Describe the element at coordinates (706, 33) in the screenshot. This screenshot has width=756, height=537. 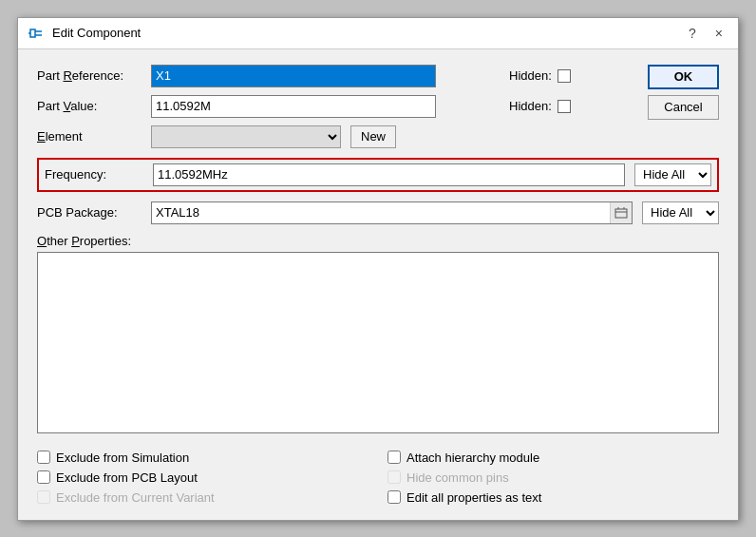
I see `title-bar-controls: ? ×` at that location.